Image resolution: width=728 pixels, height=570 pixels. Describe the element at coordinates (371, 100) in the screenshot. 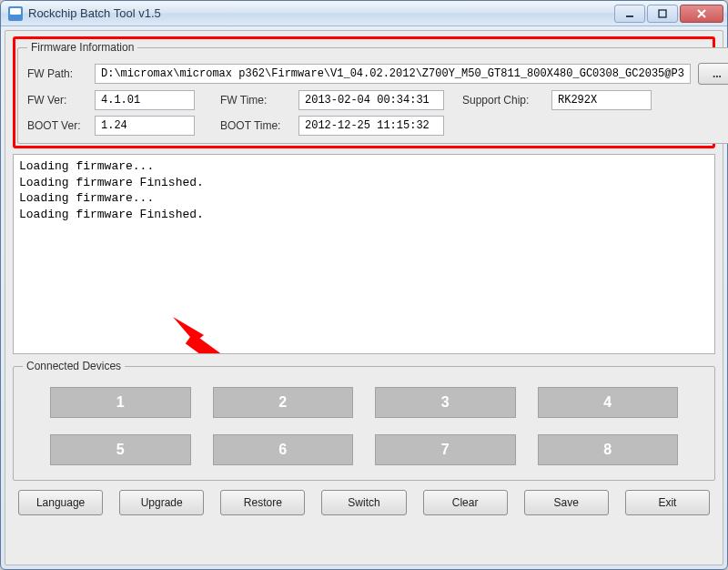

I see `fw-time-field: 2013-02-04 00:34:31` at that location.